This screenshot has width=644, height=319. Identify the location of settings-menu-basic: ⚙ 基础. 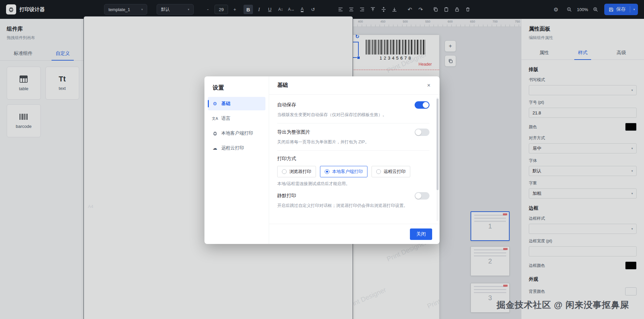
(236, 104).